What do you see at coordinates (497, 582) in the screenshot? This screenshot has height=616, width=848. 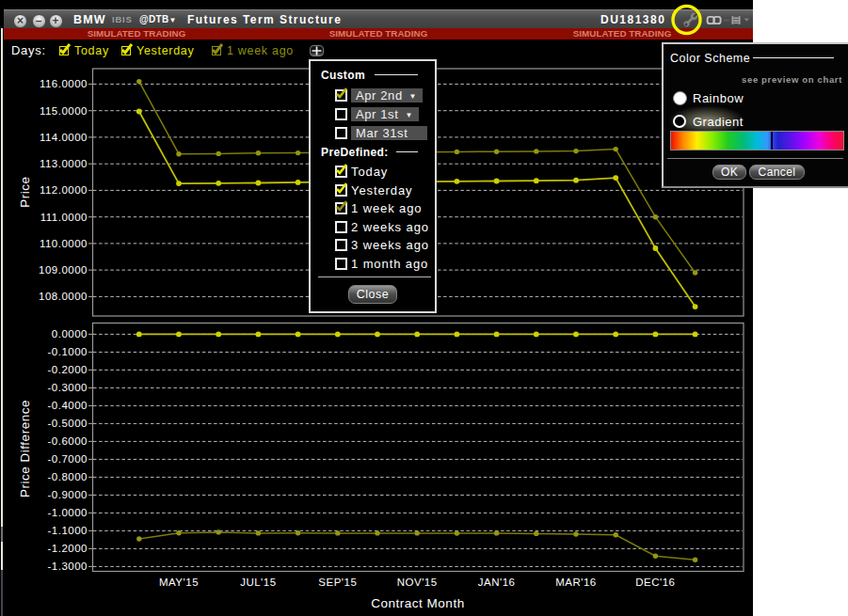 I see `svg-text: JAN'16` at bounding box center [497, 582].